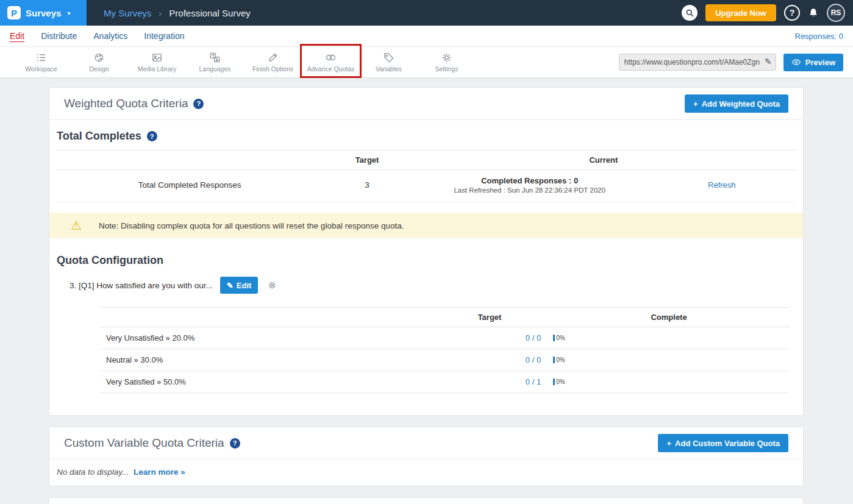  Describe the element at coordinates (215, 69) in the screenshot. I see `toolbar-item-label: Languages` at that location.